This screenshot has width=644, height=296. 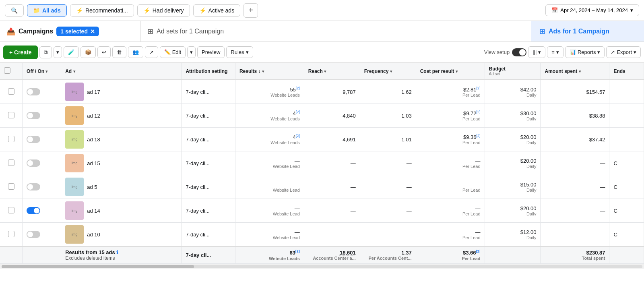 I want to click on scrollbar-thumb, so click(x=98, y=267).